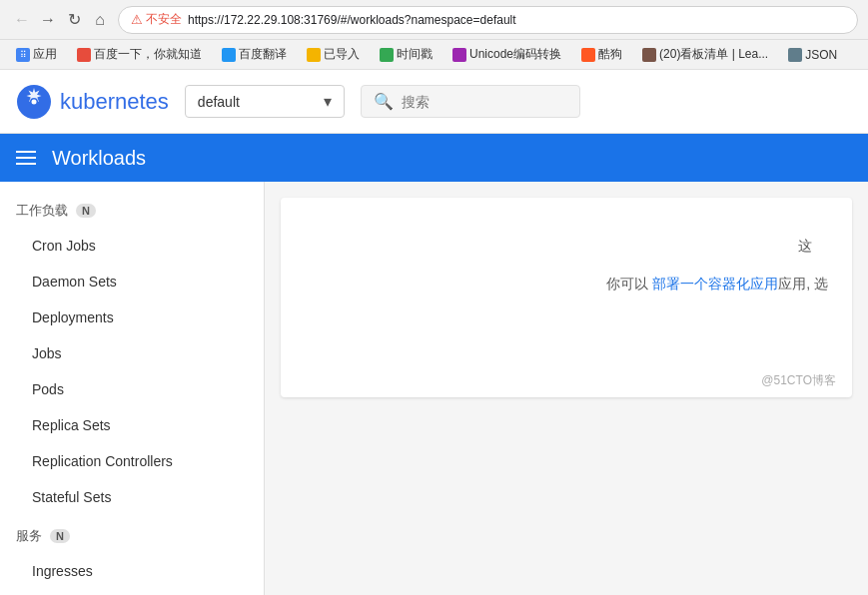 Image resolution: width=868 pixels, height=595 pixels. I want to click on security-text: 不安全, so click(164, 20).